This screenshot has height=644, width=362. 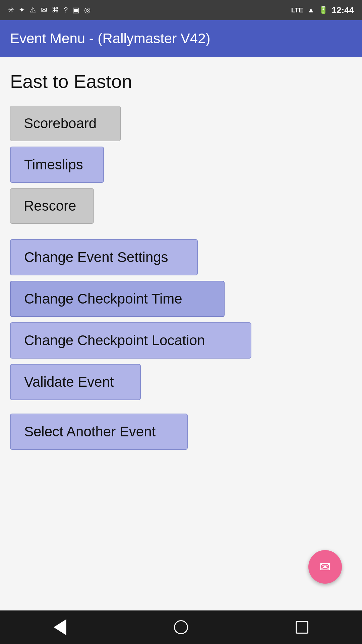 What do you see at coordinates (75, 382) in the screenshot?
I see `validate-event-button: Validate Event` at bounding box center [75, 382].